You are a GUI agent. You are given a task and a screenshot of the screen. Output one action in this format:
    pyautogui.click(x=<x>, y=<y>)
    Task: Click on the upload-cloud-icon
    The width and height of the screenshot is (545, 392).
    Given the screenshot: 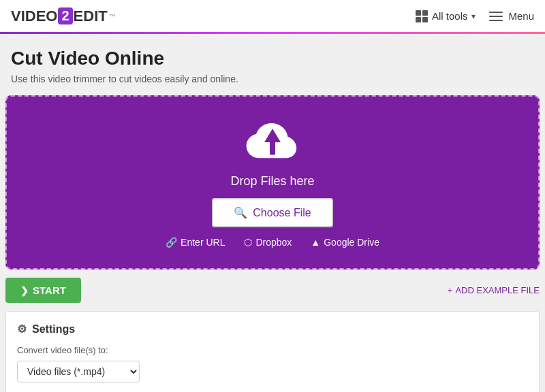 What is the action you would take?
    pyautogui.click(x=272, y=141)
    